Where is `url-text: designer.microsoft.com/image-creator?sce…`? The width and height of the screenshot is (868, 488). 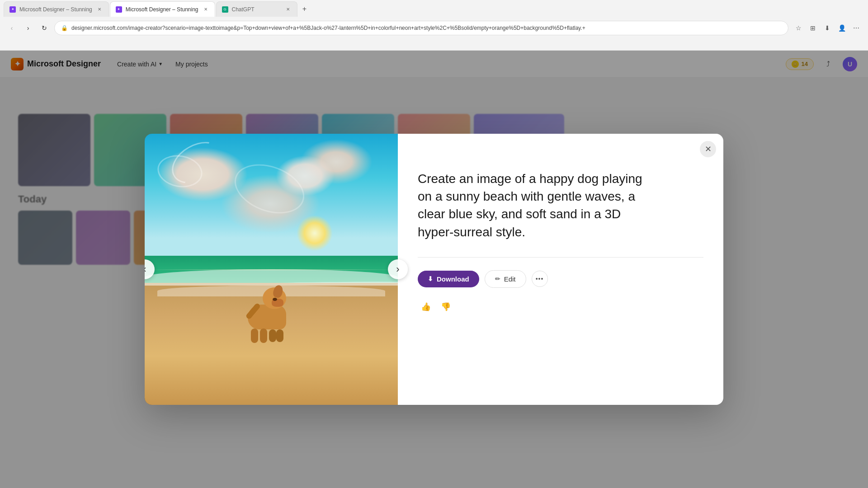
url-text: designer.microsoft.com/image-creator?sce… is located at coordinates (427, 28).